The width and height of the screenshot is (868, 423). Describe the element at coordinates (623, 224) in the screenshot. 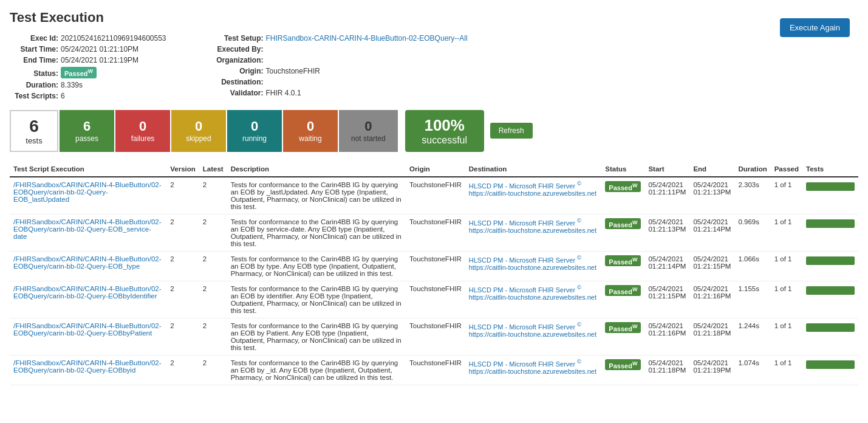

I see `row-status-badge-1: PassedW` at that location.